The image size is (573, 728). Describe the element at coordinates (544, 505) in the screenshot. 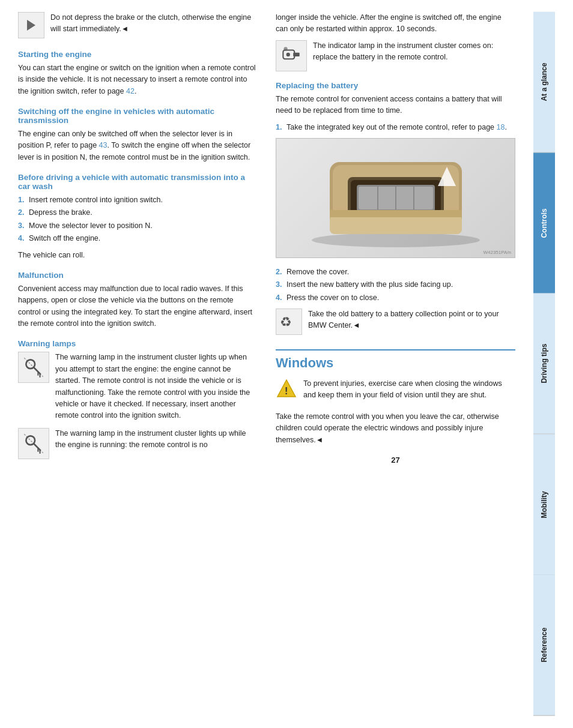

I see `sidebar-tab-mobility: Mobility` at that location.